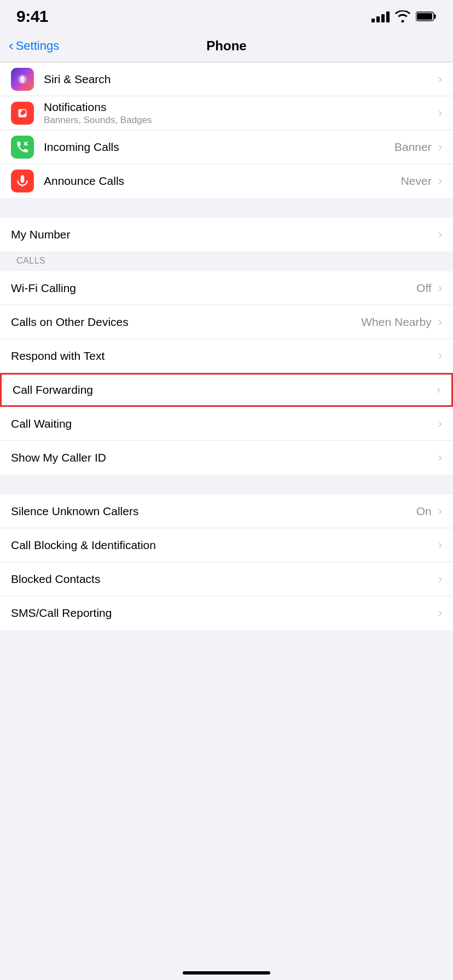  I want to click on notifications-title: Notifications, so click(240, 107).